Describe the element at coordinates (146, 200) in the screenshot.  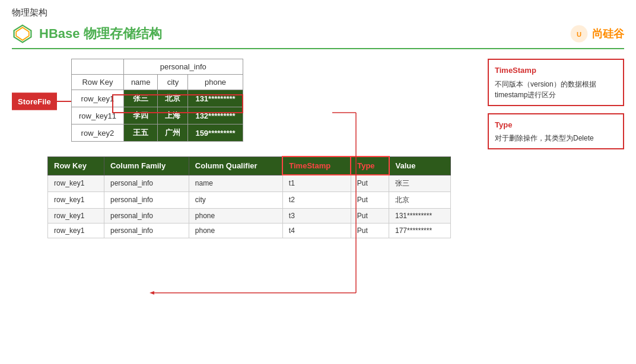
I see `lower-row1-family: personal_info` at that location.